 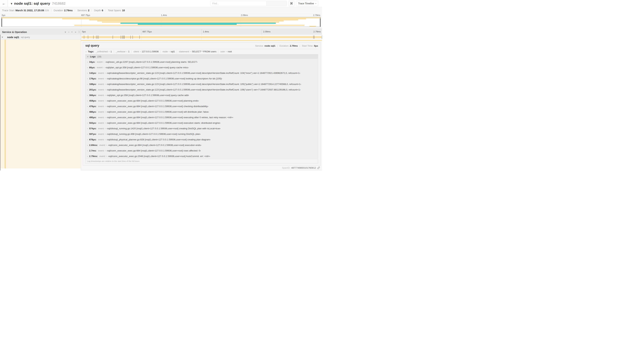 What do you see at coordinates (93, 140) in the screenshot?
I see `log-timestamp: 678μs:` at bounding box center [93, 140].